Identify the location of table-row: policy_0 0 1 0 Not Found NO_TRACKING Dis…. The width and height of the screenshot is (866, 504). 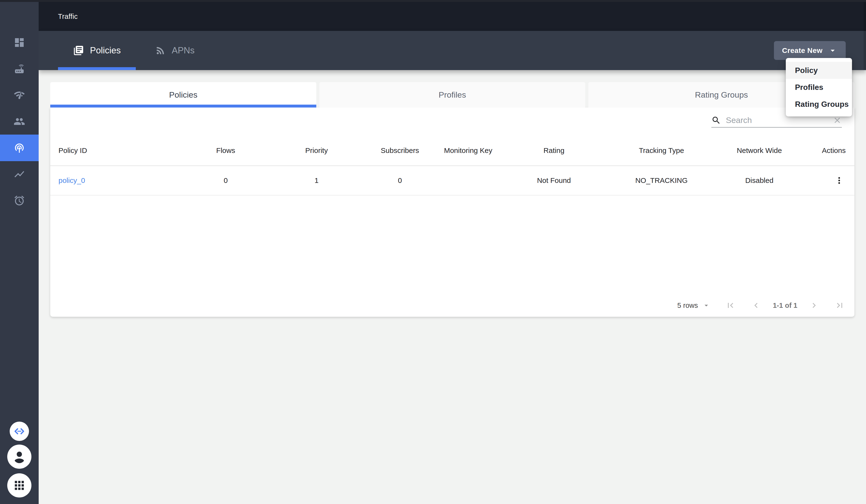
(452, 181).